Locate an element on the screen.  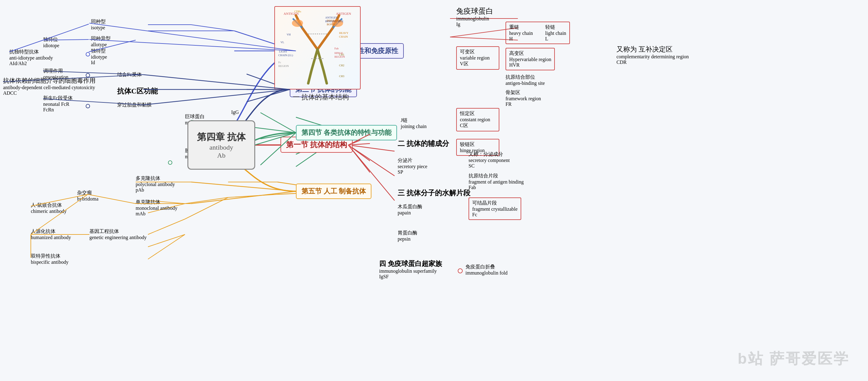
fab-group: 抗原结合片段 fragment of antigen binding Fab is located at coordinates (496, 181).